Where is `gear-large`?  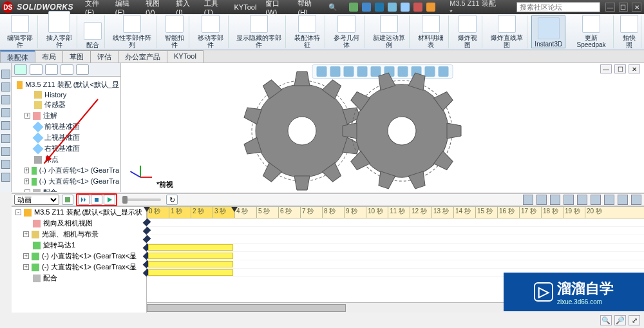 gear-large is located at coordinates (402, 128).